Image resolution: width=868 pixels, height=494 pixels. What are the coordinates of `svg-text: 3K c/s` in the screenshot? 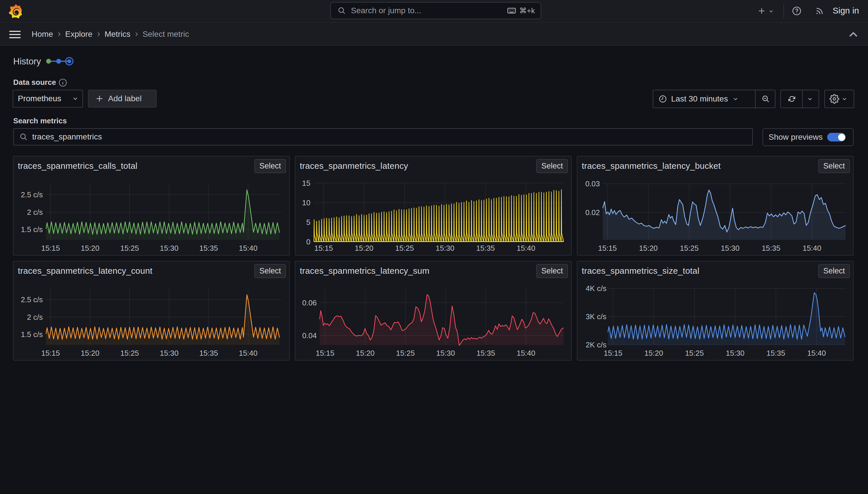 It's located at (596, 317).